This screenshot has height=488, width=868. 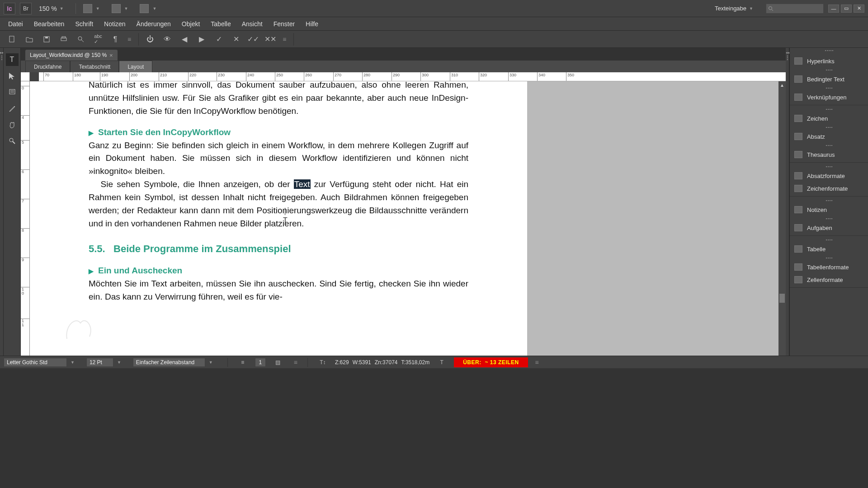 What do you see at coordinates (412, 77) in the screenshot?
I see `horizontal-ruler: 70 180 190 200 210 220 230 240 250 260 2…` at bounding box center [412, 77].